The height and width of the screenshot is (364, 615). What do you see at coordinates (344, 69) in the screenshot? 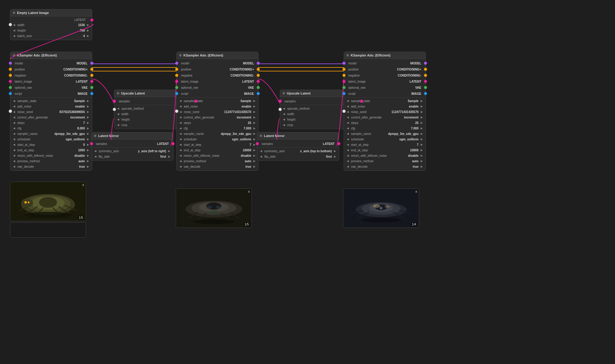
I see `ks3-pos-in` at bounding box center [344, 69].